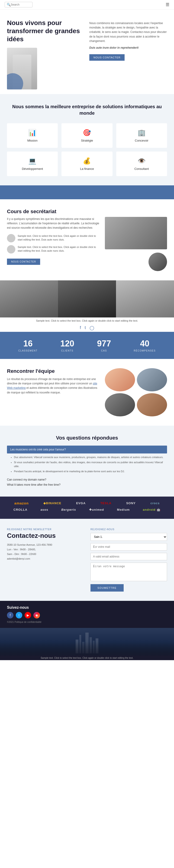 The height and width of the screenshot is (868, 174). What do you see at coordinates (48, 54) in the screenshot?
I see `hero-left: Nous vivons pour transformer de grandes …` at bounding box center [48, 54].